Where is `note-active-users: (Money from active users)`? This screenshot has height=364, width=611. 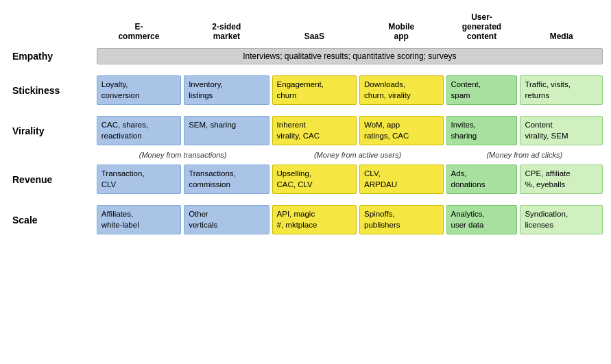 note-active-users: (Money from active users) is located at coordinates (358, 155).